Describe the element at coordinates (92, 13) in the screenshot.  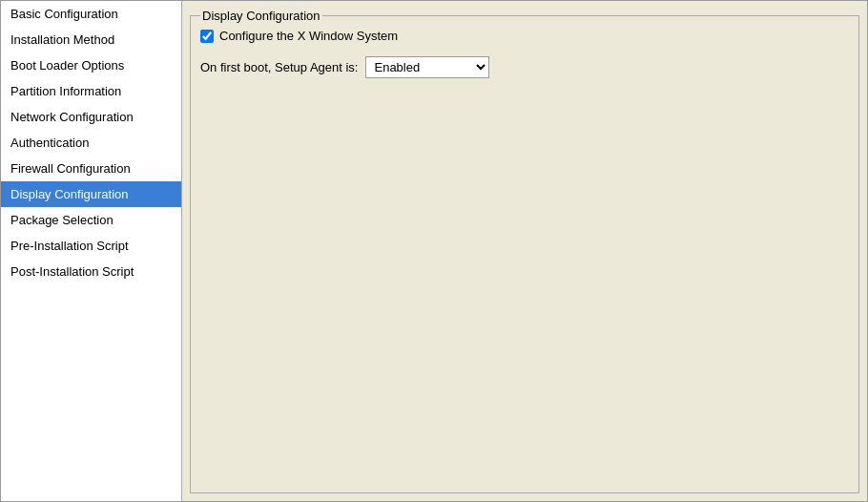
I see `sidebar-item-basic-configuration: Basic Configuration` at that location.